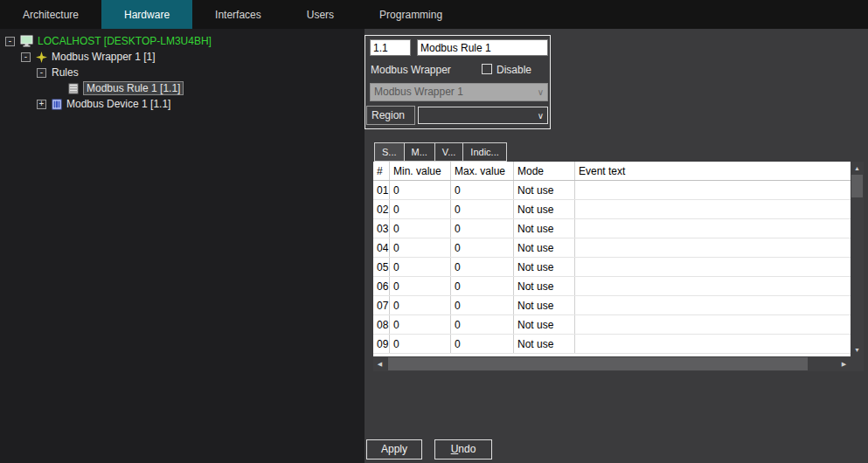  I want to click on detail-tab-s: S..., so click(390, 152).